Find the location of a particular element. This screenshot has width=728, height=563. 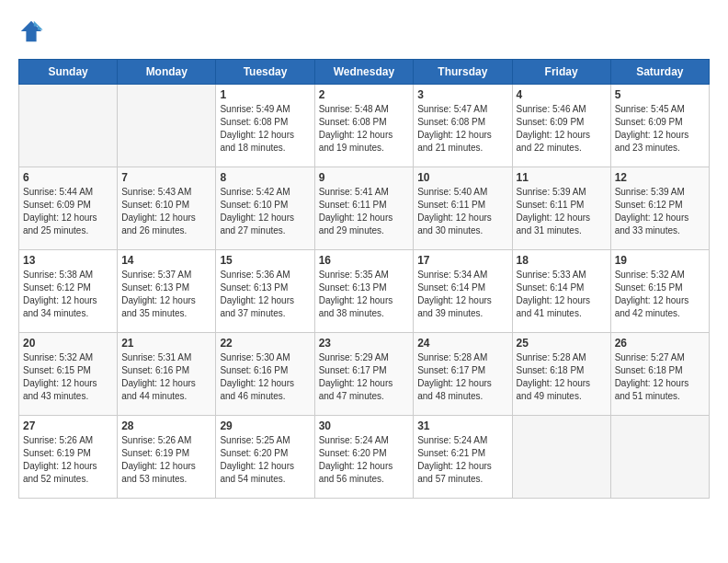

week-row-4: 20 Sunrise: 5:32 AMSunset: 6:15 PMDaylig… is located at coordinates (364, 374).